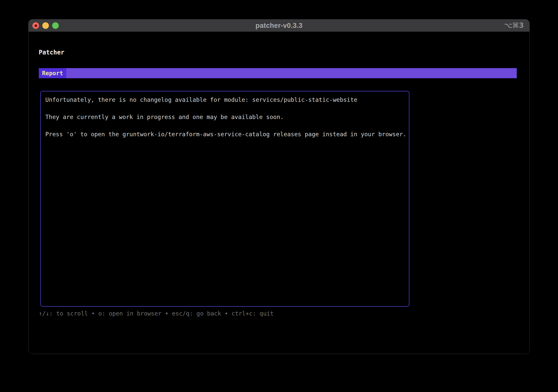 The width and height of the screenshot is (558, 392). What do you see at coordinates (225, 134) in the screenshot?
I see `report-line-press-o: Press 'o' to open the gruntwork-io/terra…` at bounding box center [225, 134].